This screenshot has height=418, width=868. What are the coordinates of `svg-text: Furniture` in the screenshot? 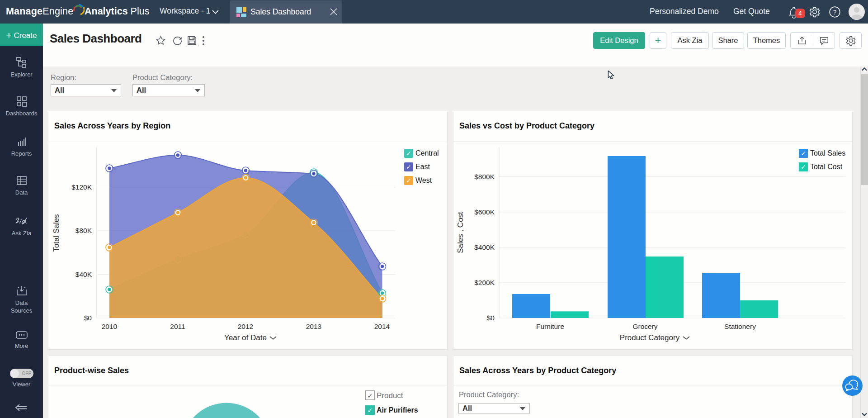 It's located at (550, 327).